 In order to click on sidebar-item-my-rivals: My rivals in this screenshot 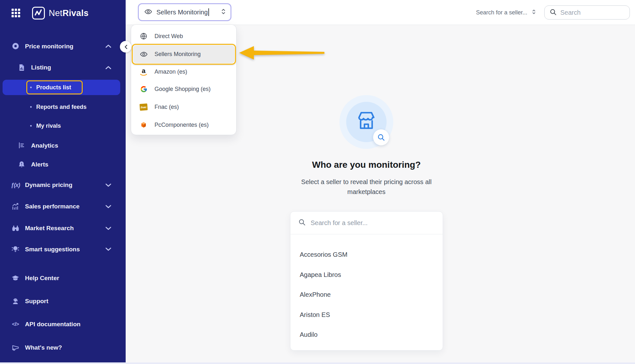, I will do `click(46, 126)`.